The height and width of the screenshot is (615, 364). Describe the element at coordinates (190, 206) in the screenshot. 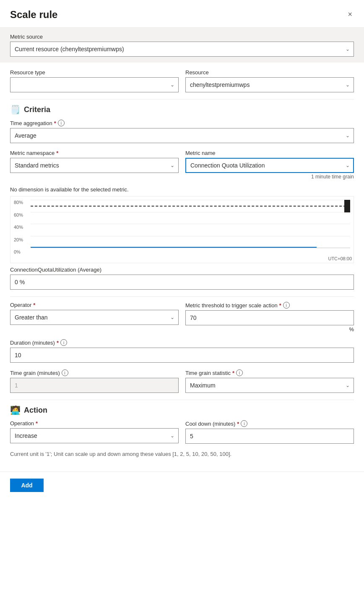

I see `threshold-dashed-line` at that location.